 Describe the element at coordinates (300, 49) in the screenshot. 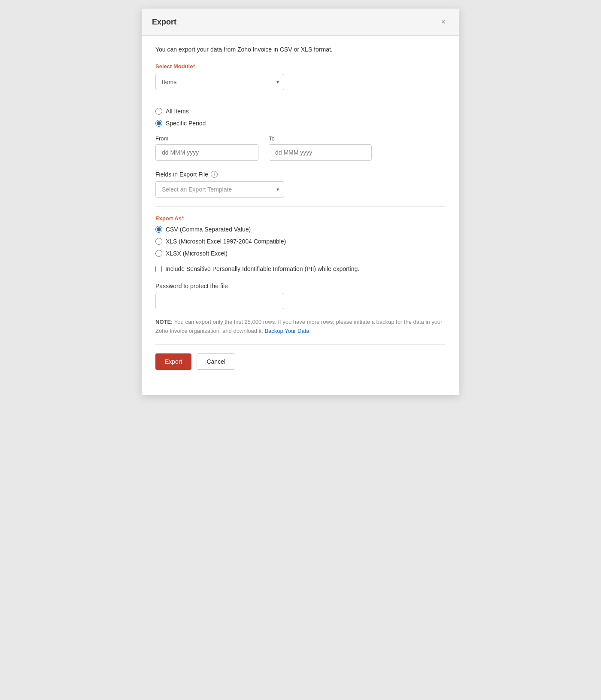

I see `description-text: You can export your data from Zoho Invoi…` at that location.